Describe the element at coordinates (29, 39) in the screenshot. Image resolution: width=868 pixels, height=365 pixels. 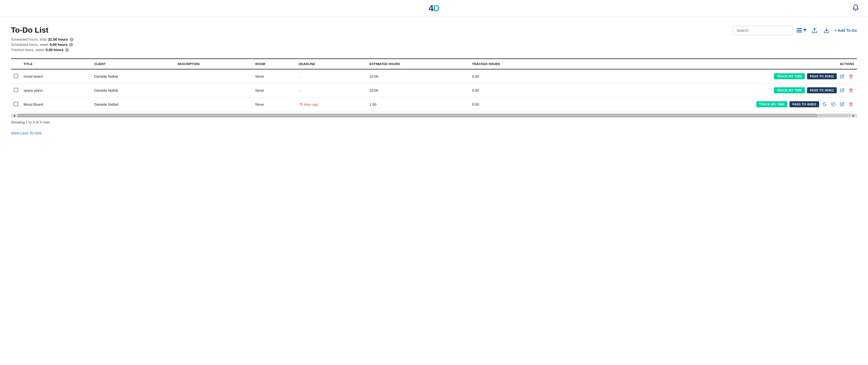
I see `stat-total-label: Scheduled hours, total` at that location.